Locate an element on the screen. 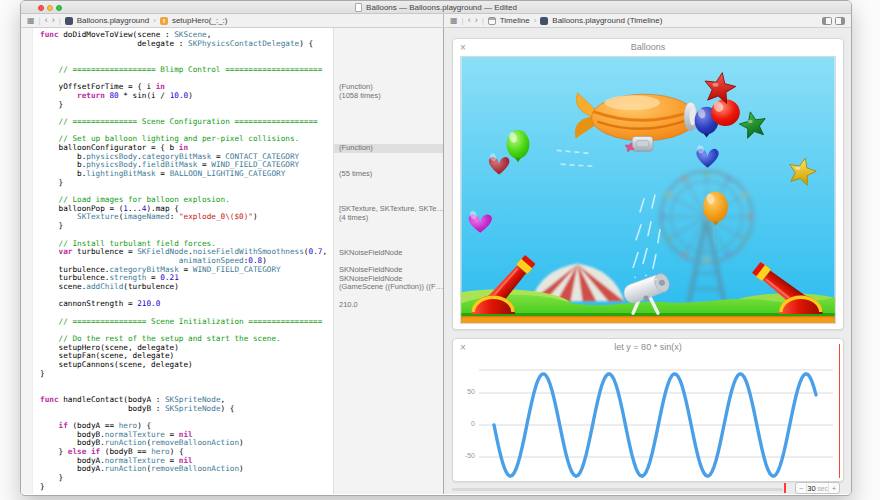  editor-gutter is located at coordinates (27, 261).